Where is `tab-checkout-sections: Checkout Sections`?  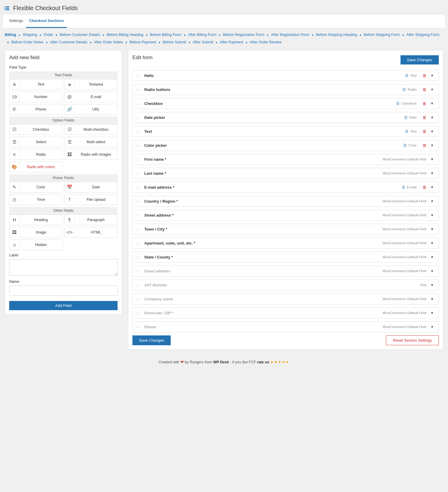
tab-checkout-sections: Checkout Sections is located at coordinates (46, 21).